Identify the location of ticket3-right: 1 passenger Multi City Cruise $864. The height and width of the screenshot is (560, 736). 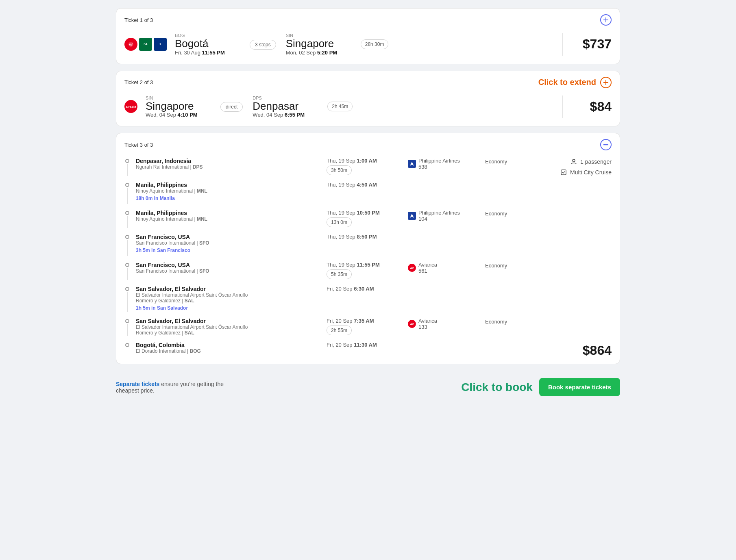
(579, 258).